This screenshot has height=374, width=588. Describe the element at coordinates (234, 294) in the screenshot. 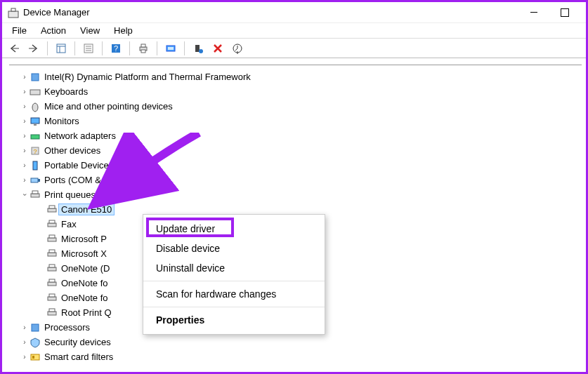

I see `ctx-scan-hardware: Scan for hardware changes` at that location.